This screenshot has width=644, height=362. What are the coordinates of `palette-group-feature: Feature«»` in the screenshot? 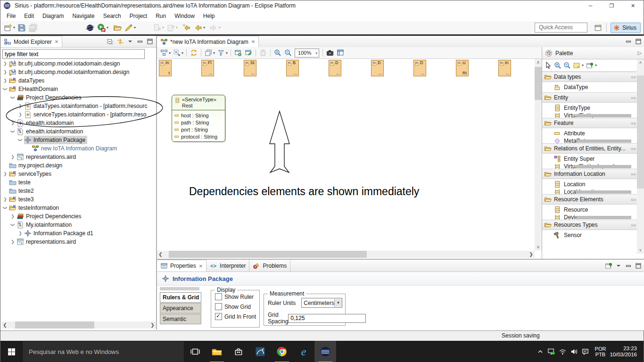 It's located at (593, 123).